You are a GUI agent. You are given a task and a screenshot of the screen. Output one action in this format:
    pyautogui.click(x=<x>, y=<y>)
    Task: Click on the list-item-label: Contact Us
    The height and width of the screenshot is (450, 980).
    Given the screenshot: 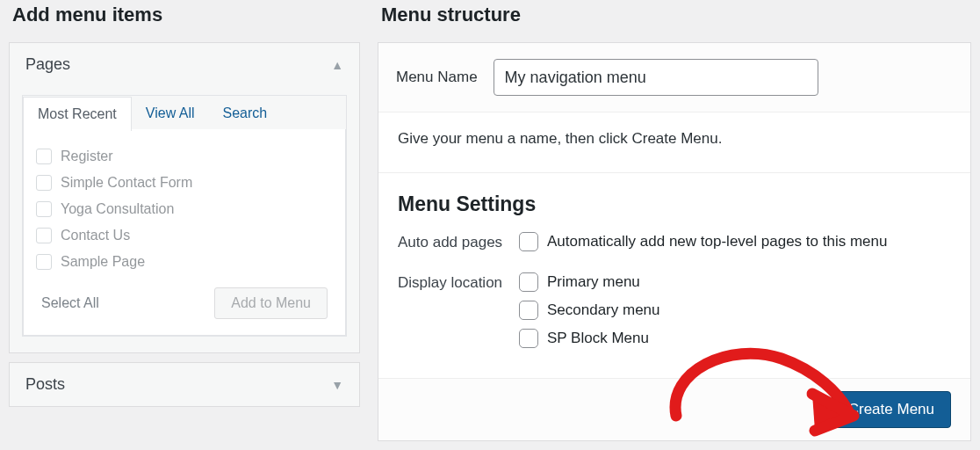 What is the action you would take?
    pyautogui.click(x=95, y=236)
    